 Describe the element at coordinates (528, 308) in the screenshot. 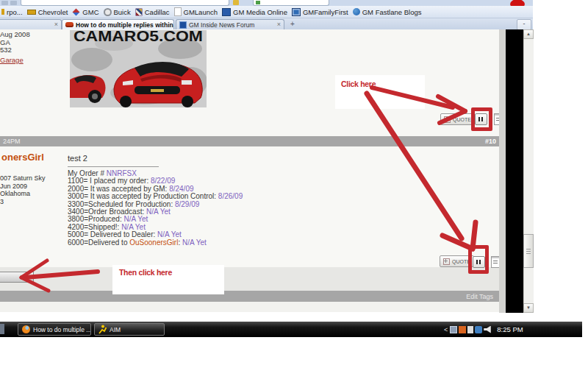

I see `scroll-down-button: ▼` at that location.